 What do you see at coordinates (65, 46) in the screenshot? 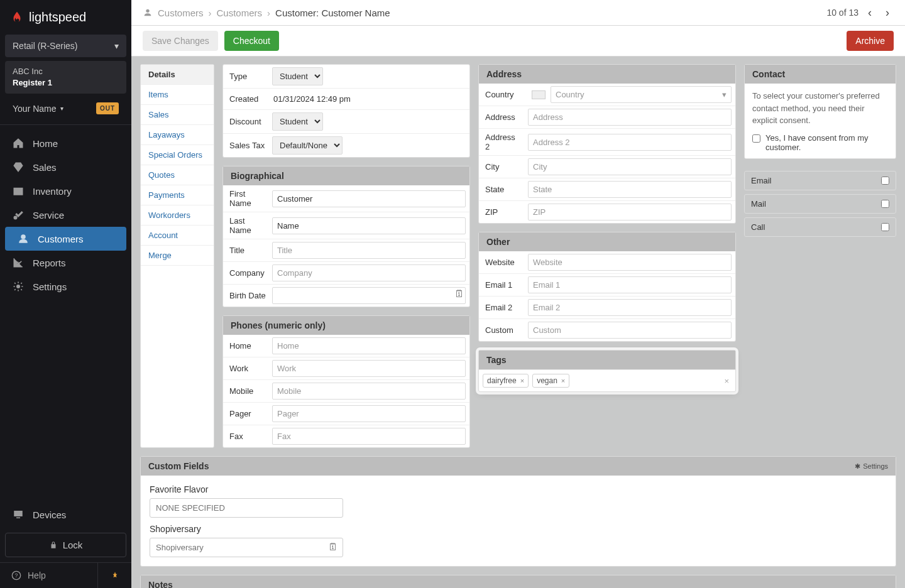
I see `product-line-select: Retail (R-Series) ▾` at bounding box center [65, 46].